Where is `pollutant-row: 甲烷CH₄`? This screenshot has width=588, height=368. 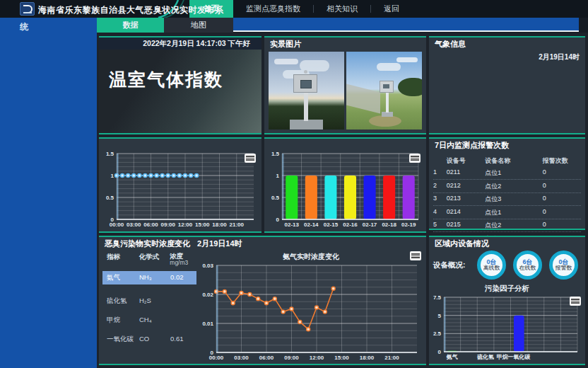
pollutant-row: 甲烷CH₄ is located at coordinates (150, 320).